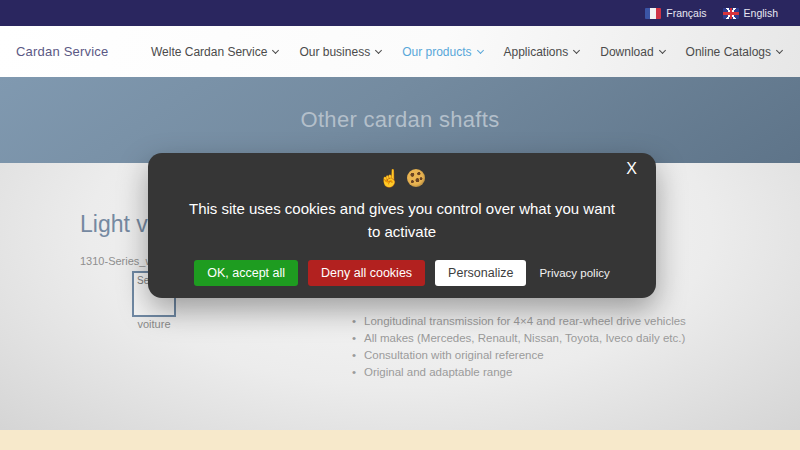 The image size is (800, 450). I want to click on footer-band, so click(400, 440).